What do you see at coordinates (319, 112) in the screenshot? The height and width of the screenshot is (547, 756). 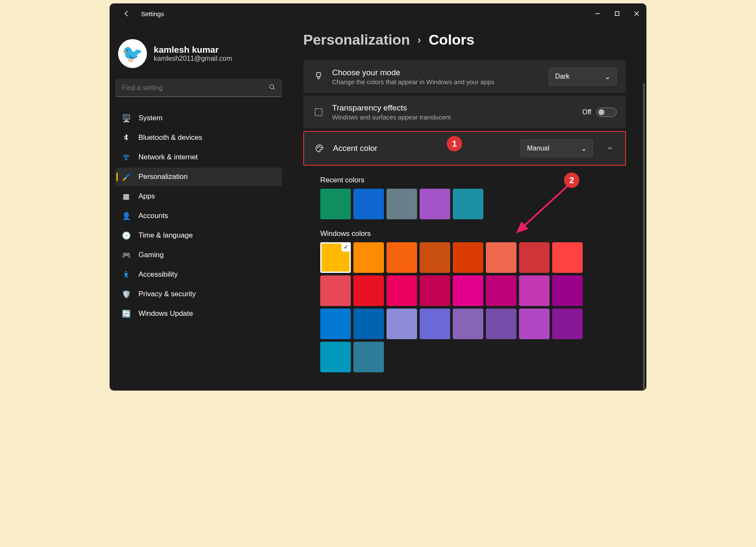 I see `transparency-icon` at bounding box center [319, 112].